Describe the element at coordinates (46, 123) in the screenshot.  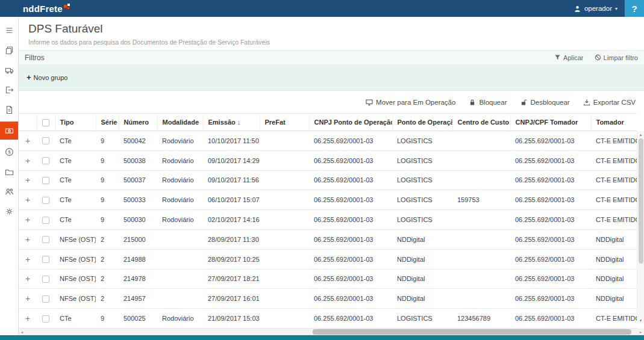
I see `select-all-checkbox` at that location.